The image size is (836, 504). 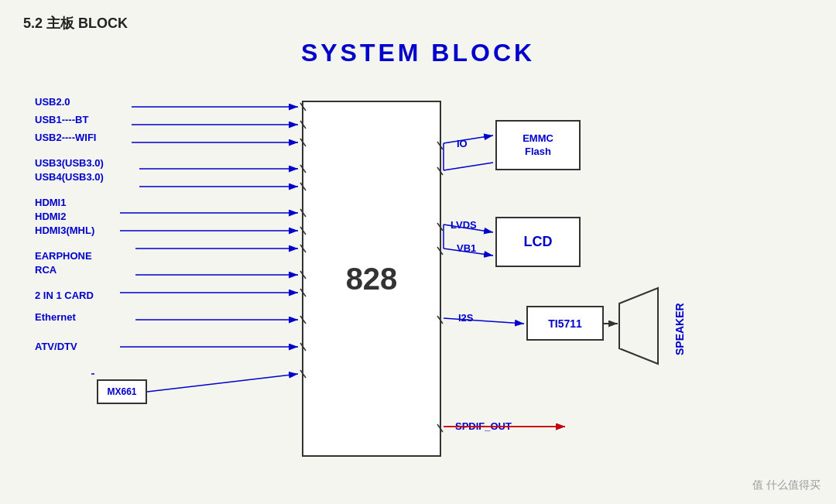 What do you see at coordinates (70, 255) in the screenshot?
I see `label-earphone: EARPHONE` at bounding box center [70, 255].